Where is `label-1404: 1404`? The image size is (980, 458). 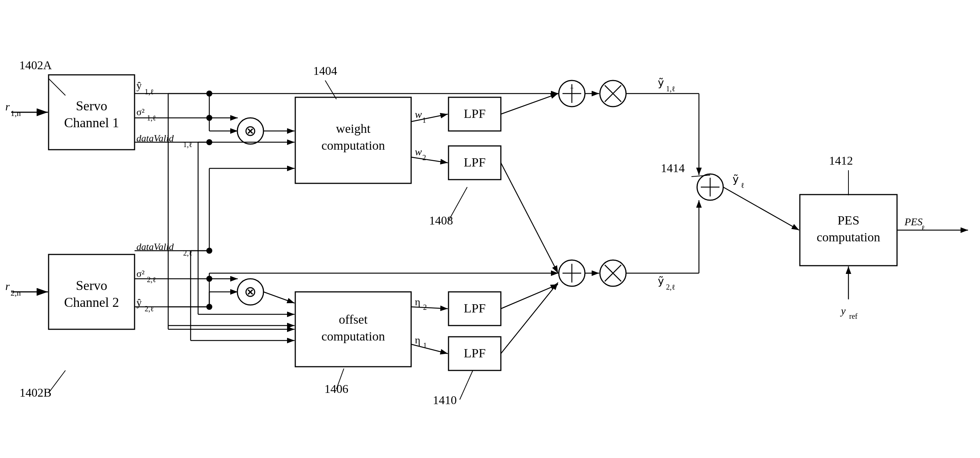 label-1404: 1404 is located at coordinates (325, 71).